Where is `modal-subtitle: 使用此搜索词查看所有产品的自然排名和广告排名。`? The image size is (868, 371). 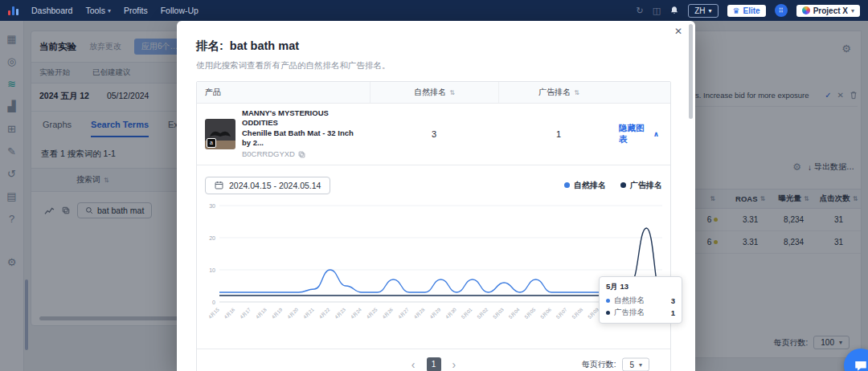 modal-subtitle: 使用此搜索词查看所有产品的自然排名和广告排名。 is located at coordinates (434, 66).